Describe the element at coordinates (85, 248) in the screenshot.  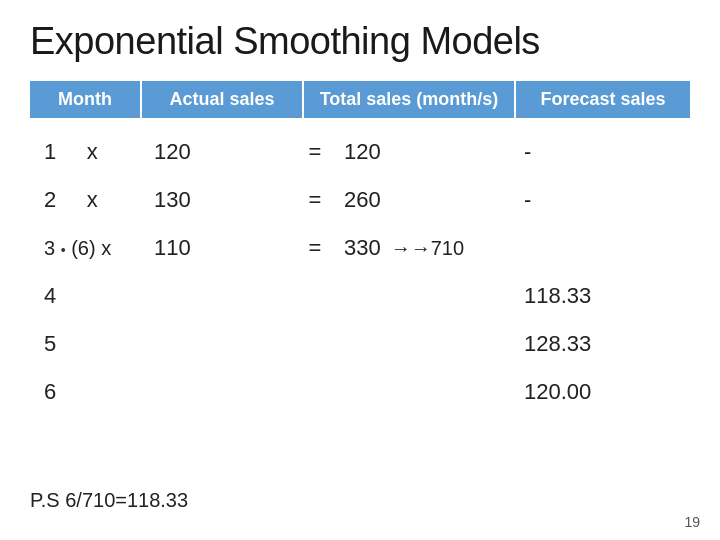
I see `row3-month: 3 • (6) x` at that location.